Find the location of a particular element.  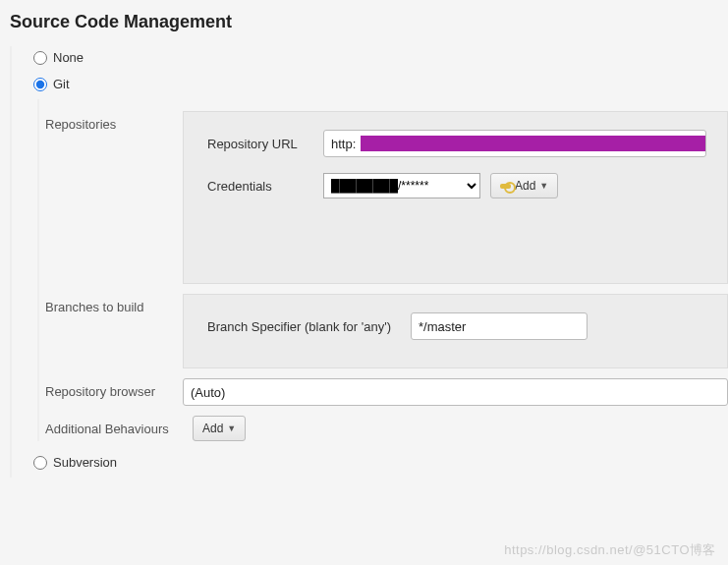

section-title: Source Code Management is located at coordinates (369, 22).